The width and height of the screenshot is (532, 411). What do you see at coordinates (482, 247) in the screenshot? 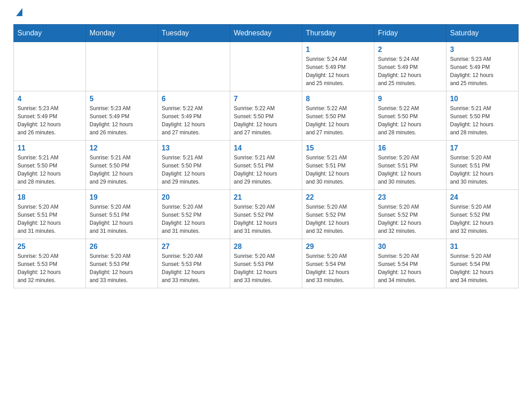
I see `day-number: 31` at bounding box center [482, 247].